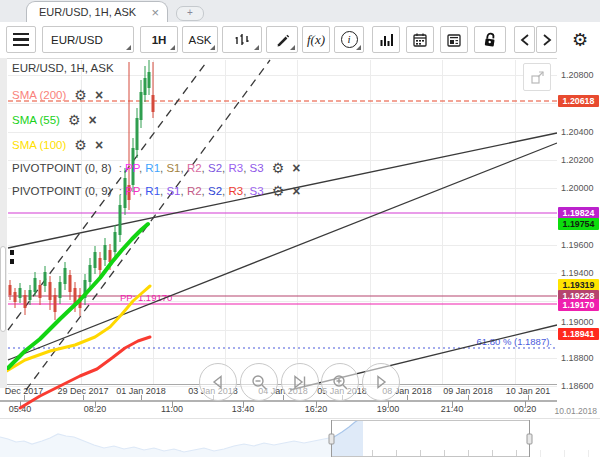 Image resolution: width=600 pixels, height=457 pixels. Describe the element at coordinates (538, 78) in the screenshot. I see `expand-icon` at that location.